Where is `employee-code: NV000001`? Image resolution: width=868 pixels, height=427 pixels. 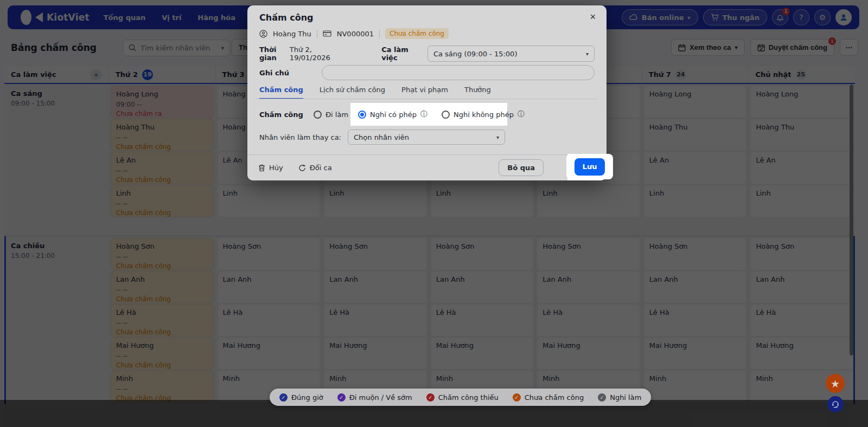
employee-code: NV000001 is located at coordinates (355, 34).